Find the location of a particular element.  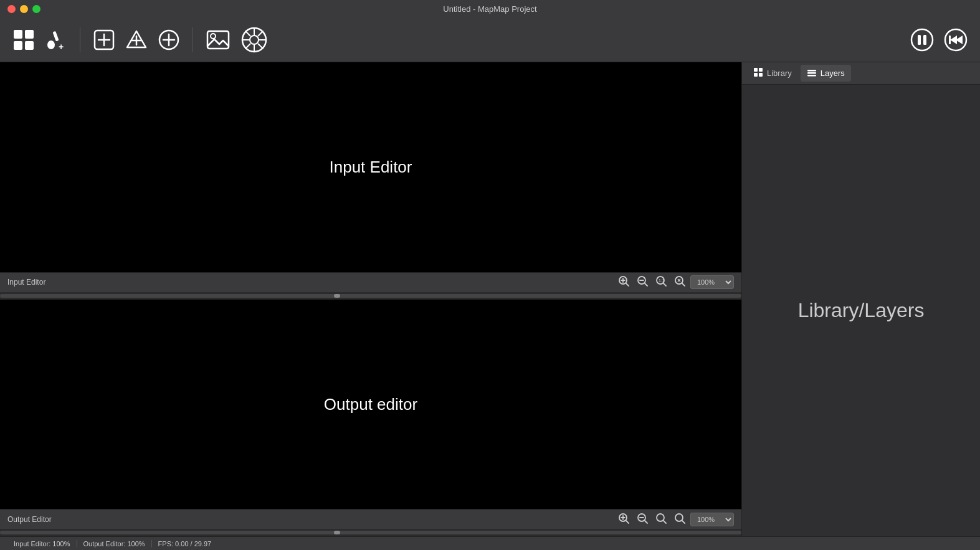

output-zoom-select: 100% 50% 200% is located at coordinates (712, 519).